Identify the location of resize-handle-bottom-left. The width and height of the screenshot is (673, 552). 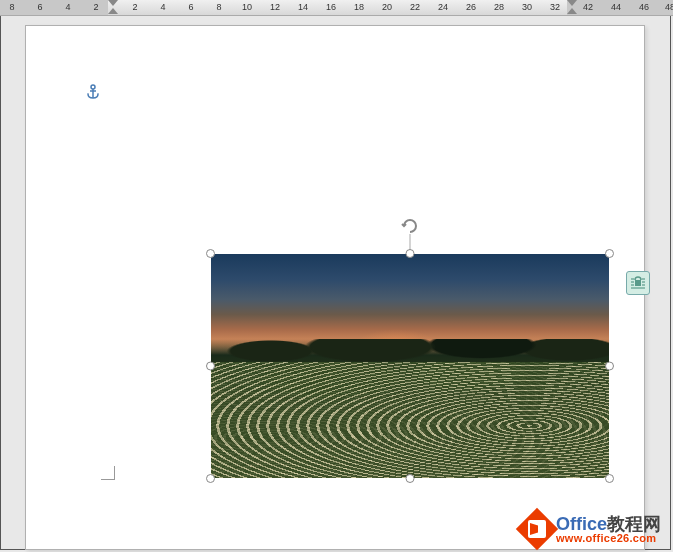
(210, 478).